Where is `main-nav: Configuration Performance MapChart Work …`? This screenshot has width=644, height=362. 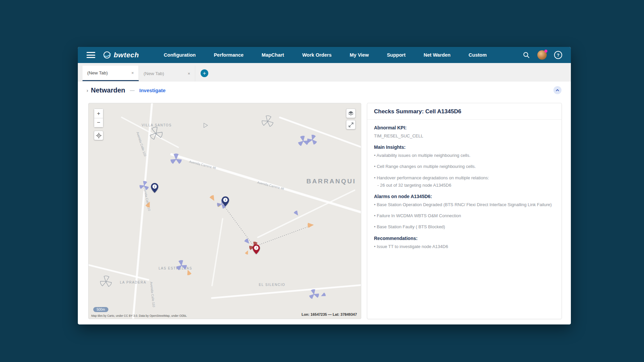 main-nav: Configuration Performance MapChart Work … is located at coordinates (325, 55).